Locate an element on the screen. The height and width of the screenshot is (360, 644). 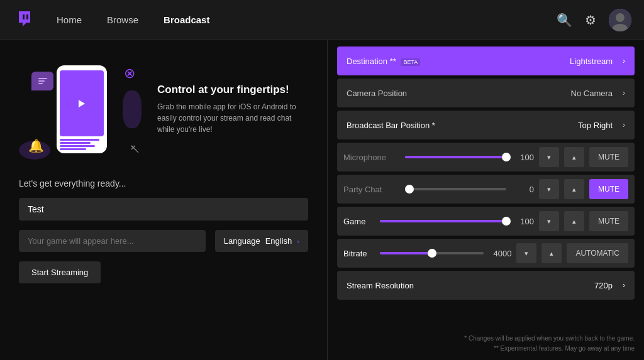
bitrate-down-button: ▾ is located at coordinates (526, 253).